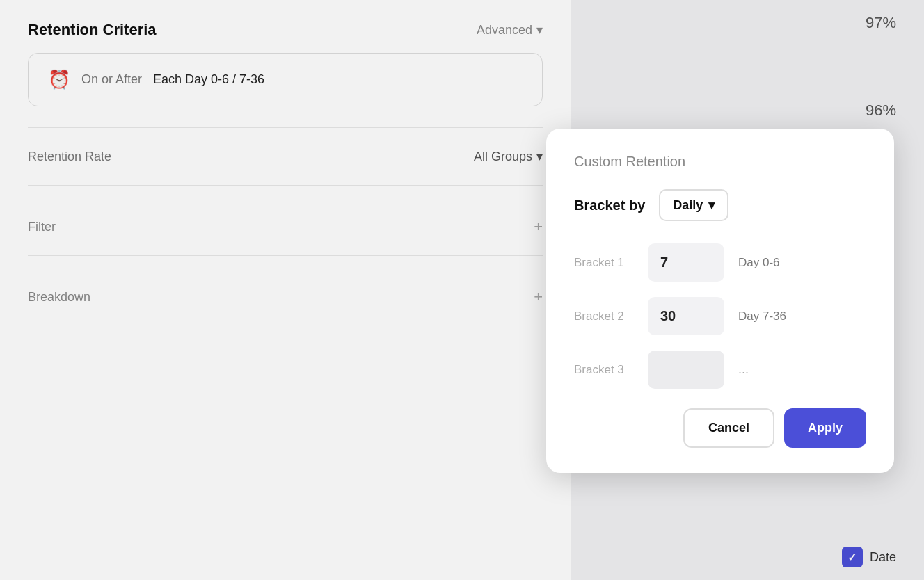 This screenshot has width=924, height=580. Describe the element at coordinates (605, 370) in the screenshot. I see `bracket-3-label: Bracket 3` at that location.